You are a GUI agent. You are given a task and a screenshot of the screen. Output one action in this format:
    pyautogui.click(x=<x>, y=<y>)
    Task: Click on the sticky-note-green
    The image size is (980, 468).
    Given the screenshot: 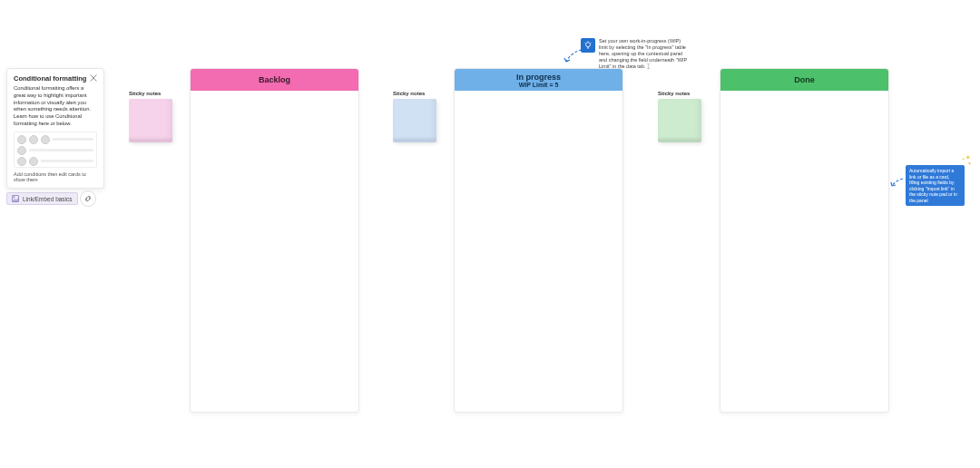 What is the action you would take?
    pyautogui.click(x=680, y=121)
    